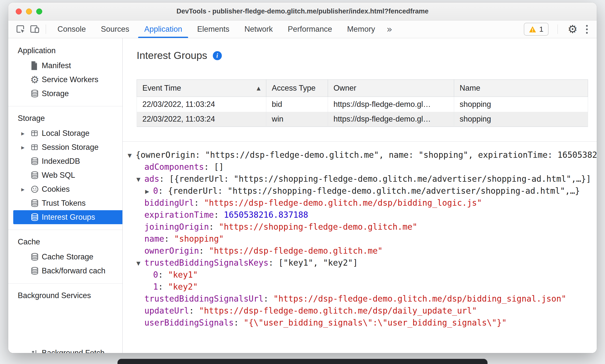 The height and width of the screenshot is (364, 605). I want to click on more-tabs-button: », so click(390, 29).